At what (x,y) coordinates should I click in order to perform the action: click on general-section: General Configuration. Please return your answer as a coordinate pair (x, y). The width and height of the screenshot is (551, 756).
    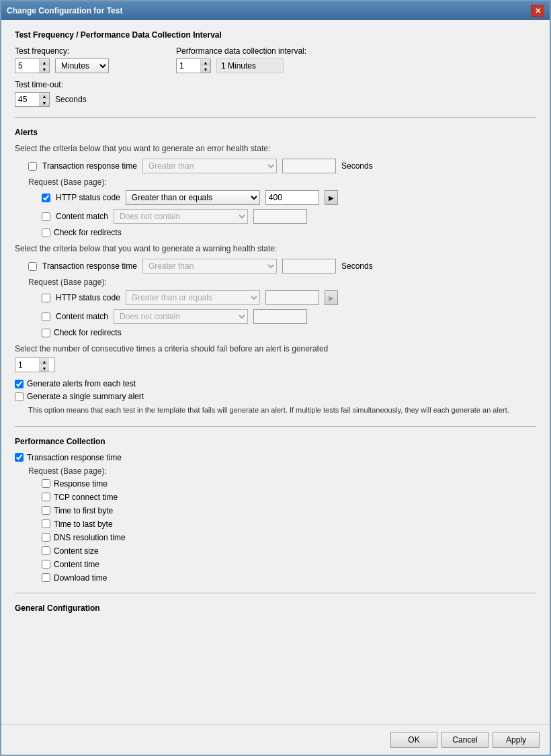
    Looking at the image, I should click on (276, 608).